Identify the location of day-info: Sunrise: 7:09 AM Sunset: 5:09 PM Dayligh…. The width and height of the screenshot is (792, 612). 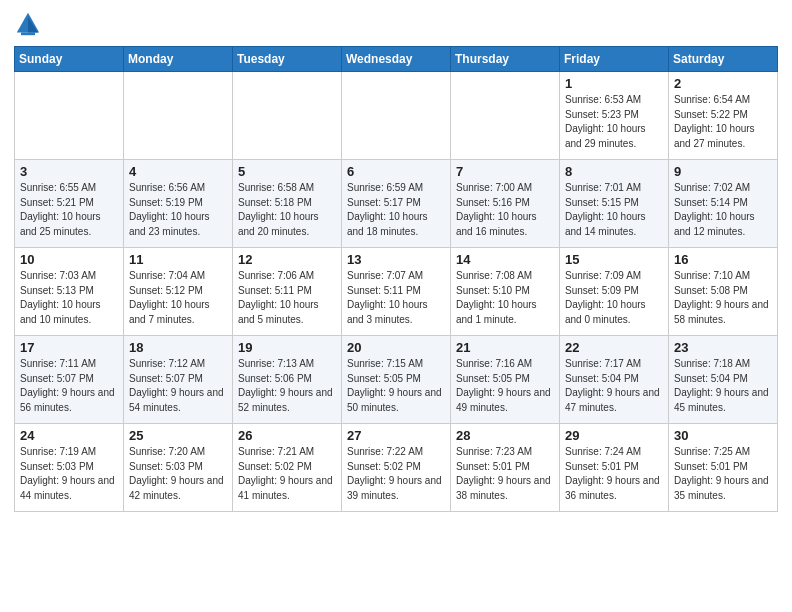
(614, 298).